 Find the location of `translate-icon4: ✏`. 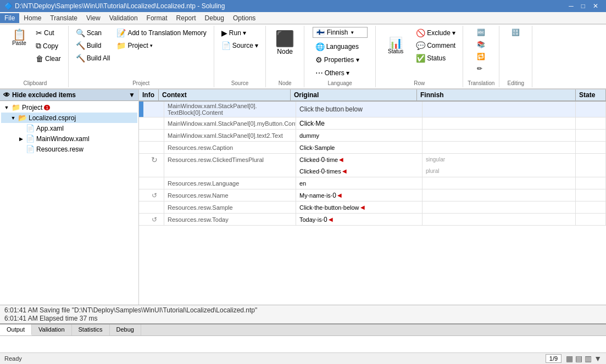

translate-icon4: ✏ is located at coordinates (480, 69).